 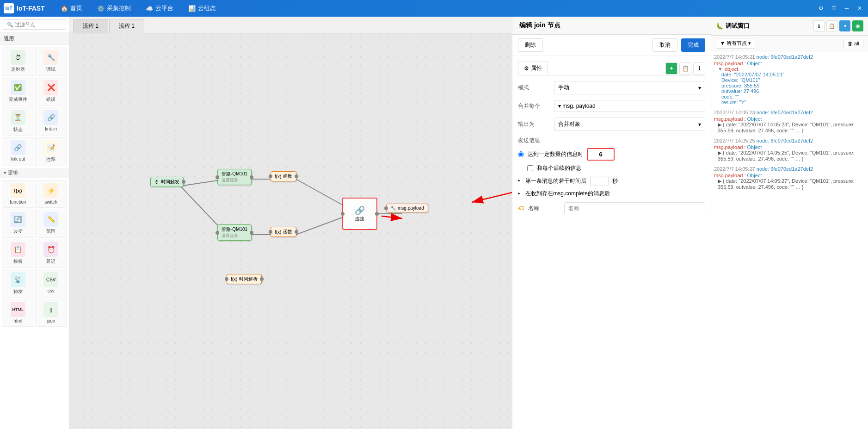 I want to click on name-input, so click(x=634, y=208).